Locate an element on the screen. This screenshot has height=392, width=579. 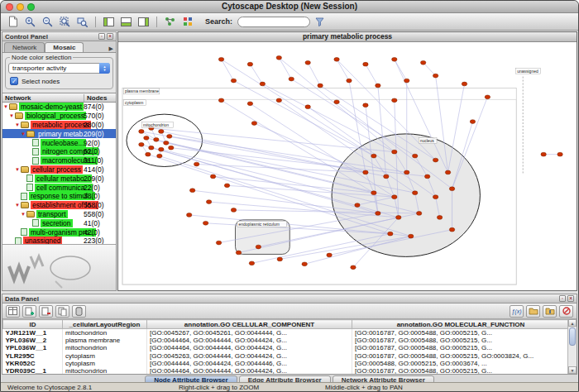
cell-id: YKR052C is located at coordinates (33, 364).